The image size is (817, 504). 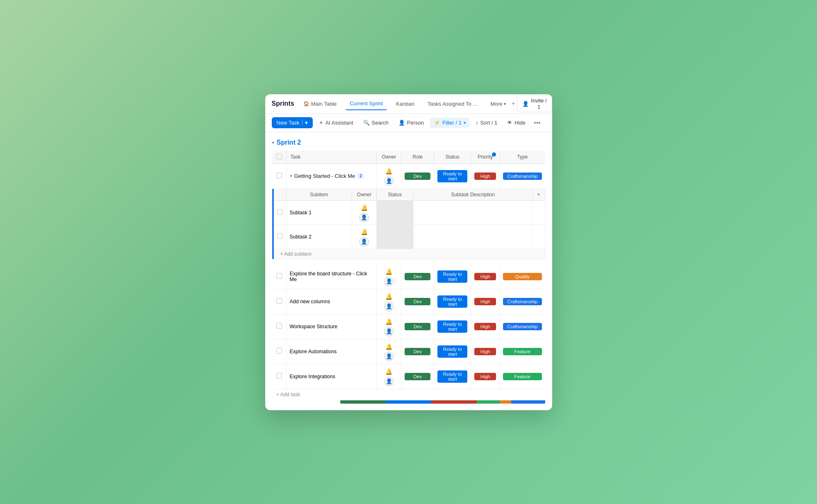 I want to click on nav-right-area: 👤 Invite / 1 ••• ▾, so click(x=535, y=104).